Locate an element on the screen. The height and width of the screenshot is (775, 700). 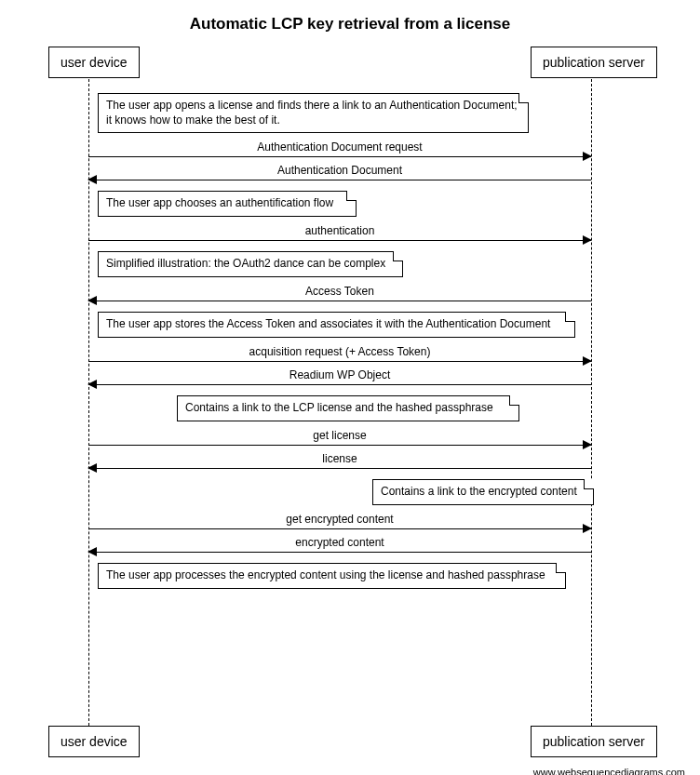
arrow-get-license: get license is located at coordinates (340, 445).